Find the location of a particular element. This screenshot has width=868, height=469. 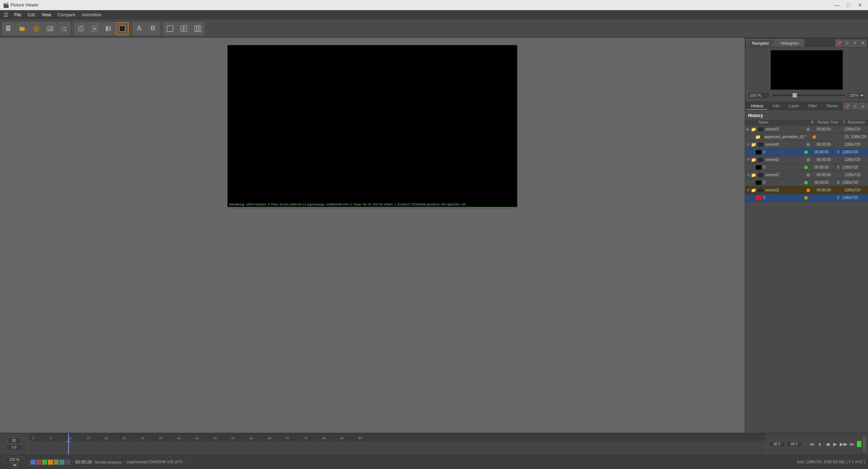

hist-name-5c: 0 is located at coordinates (783, 183).